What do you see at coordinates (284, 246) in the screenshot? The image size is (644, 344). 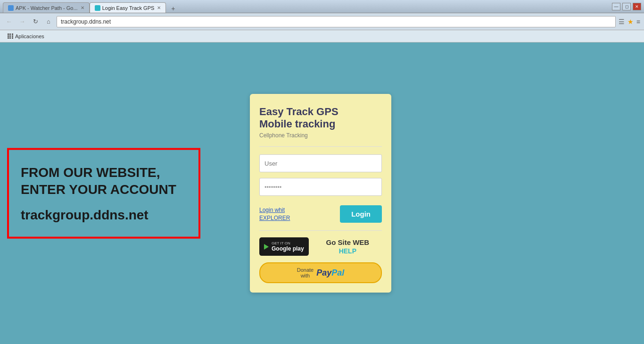 I see `google-play-button: GET IT ON Google play` at bounding box center [284, 246].